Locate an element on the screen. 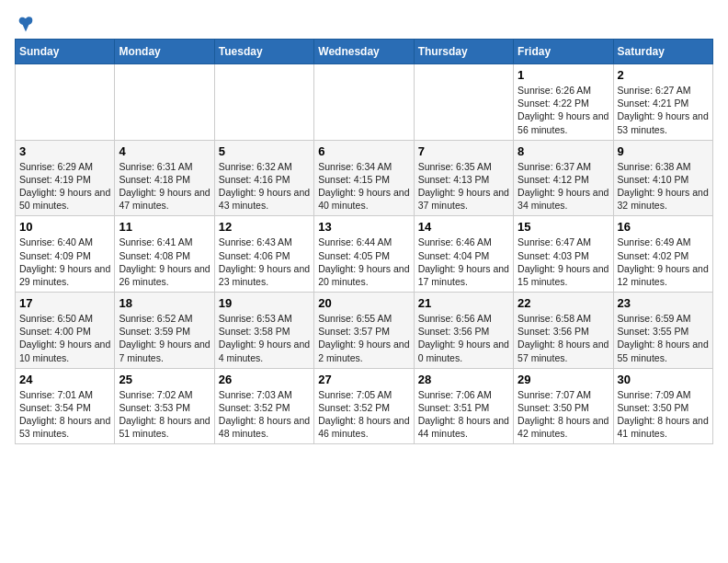  calendar-cell: 12Sunrise: 6:43 AM Sunset: 4:06 PM Dayli… is located at coordinates (264, 254).